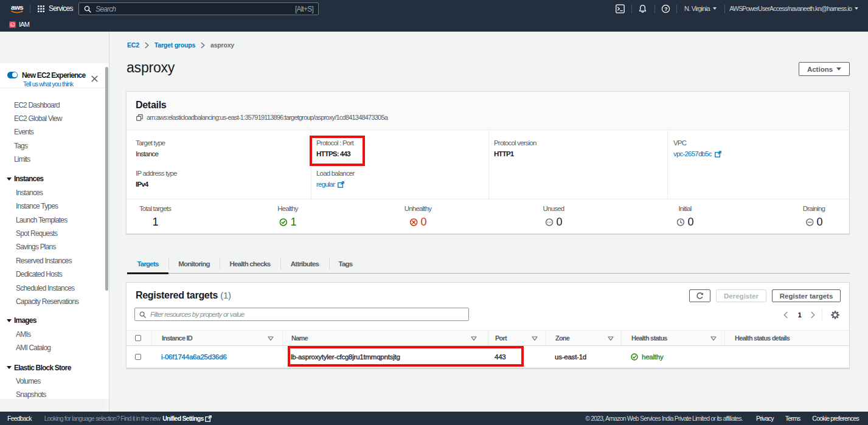 The height and width of the screenshot is (425, 868). Describe the element at coordinates (652, 357) in the screenshot. I see `health-status-text: healthy` at that location.